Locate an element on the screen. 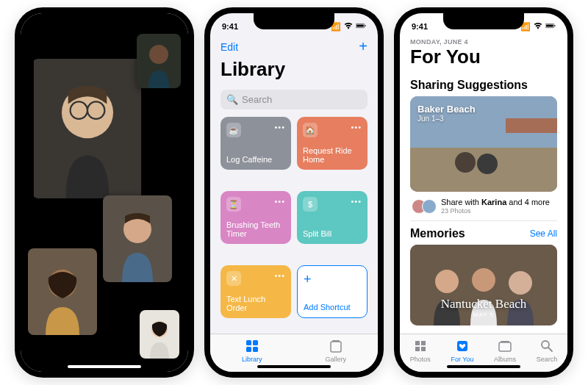 The image size is (588, 385). tab-gallery: Gallery is located at coordinates (335, 351).